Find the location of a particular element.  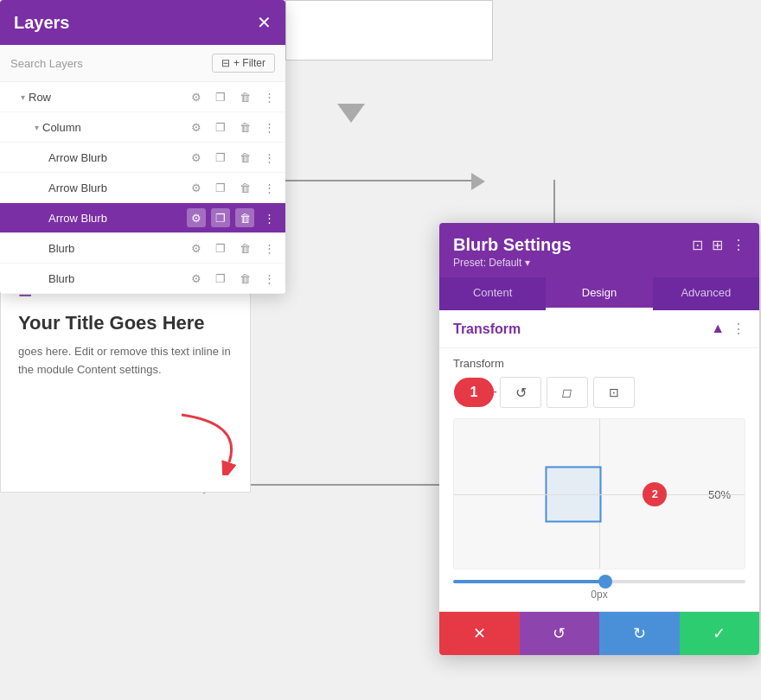

layer-item-label: Column is located at coordinates (114, 128).